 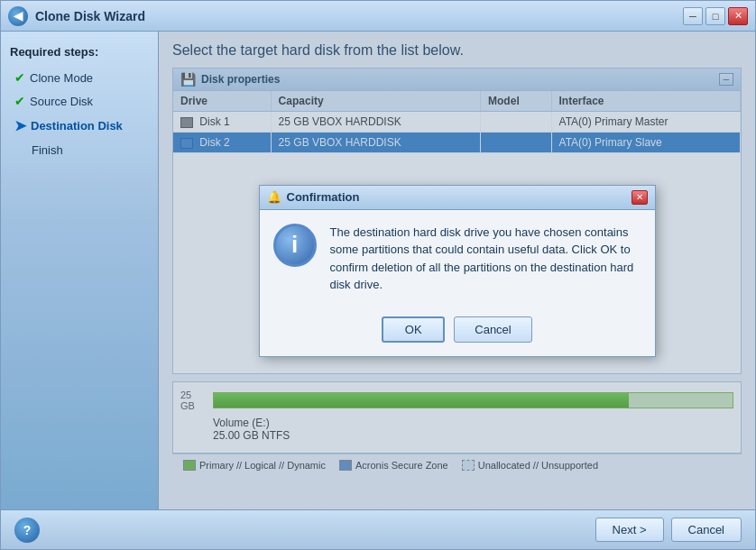 I want to click on dialog-message: The destination hard disk drive you have…, so click(x=485, y=259).